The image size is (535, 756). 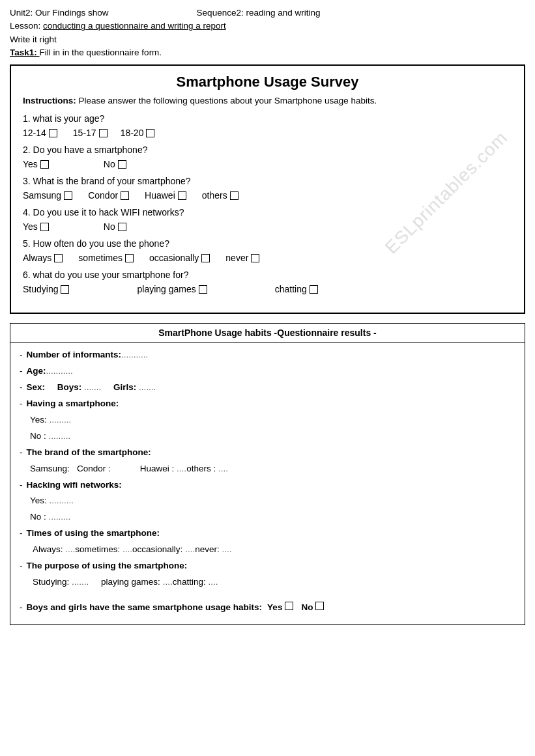 What do you see at coordinates (267, 388) in the screenshot?
I see `result-sex: - Sex: Boys: ....... Girls: .......` at bounding box center [267, 388].